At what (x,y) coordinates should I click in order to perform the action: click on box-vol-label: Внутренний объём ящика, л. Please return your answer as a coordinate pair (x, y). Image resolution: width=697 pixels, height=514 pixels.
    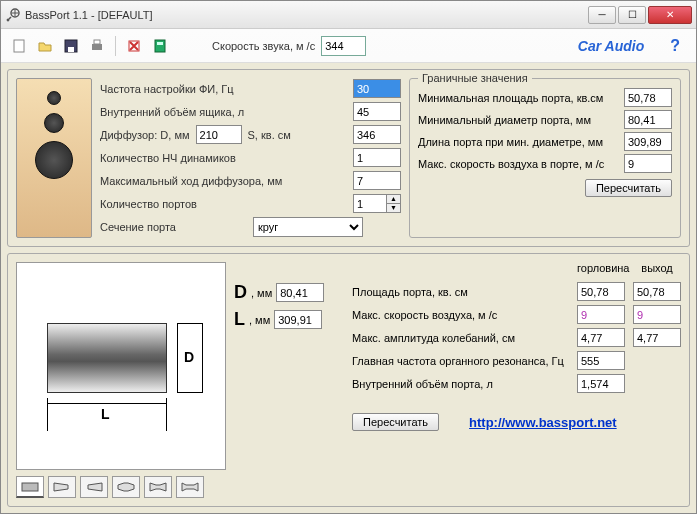
    Looking at the image, I should click on (224, 112).